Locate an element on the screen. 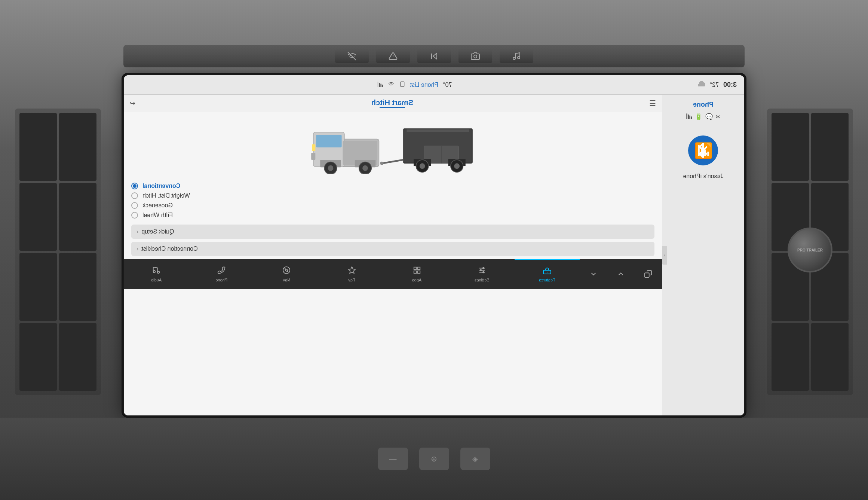 The width and height of the screenshot is (868, 500). features-label: Features is located at coordinates (547, 280).